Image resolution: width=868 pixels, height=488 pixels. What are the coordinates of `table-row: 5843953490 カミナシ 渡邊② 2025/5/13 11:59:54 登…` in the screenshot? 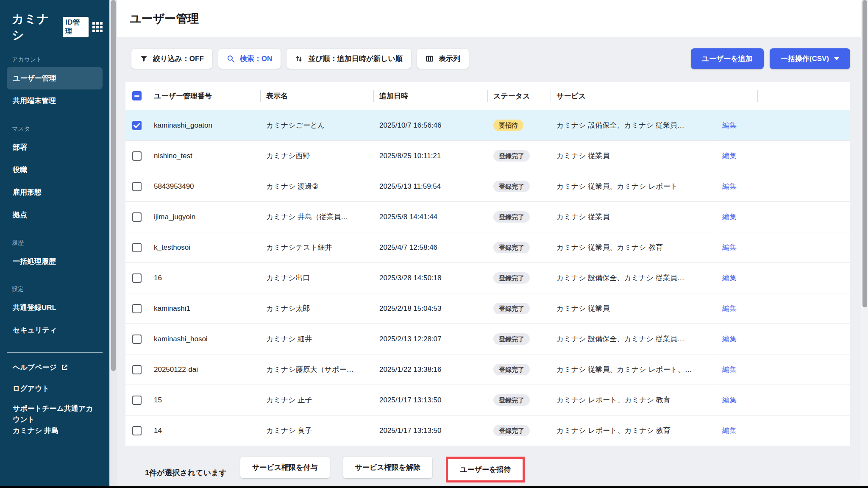 It's located at (488, 186).